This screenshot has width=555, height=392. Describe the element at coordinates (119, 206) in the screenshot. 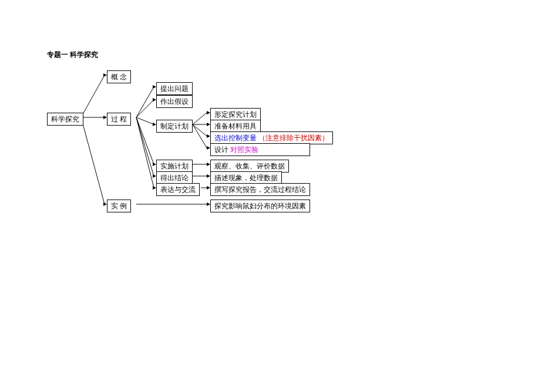

I see `node-example: 实 例` at that location.